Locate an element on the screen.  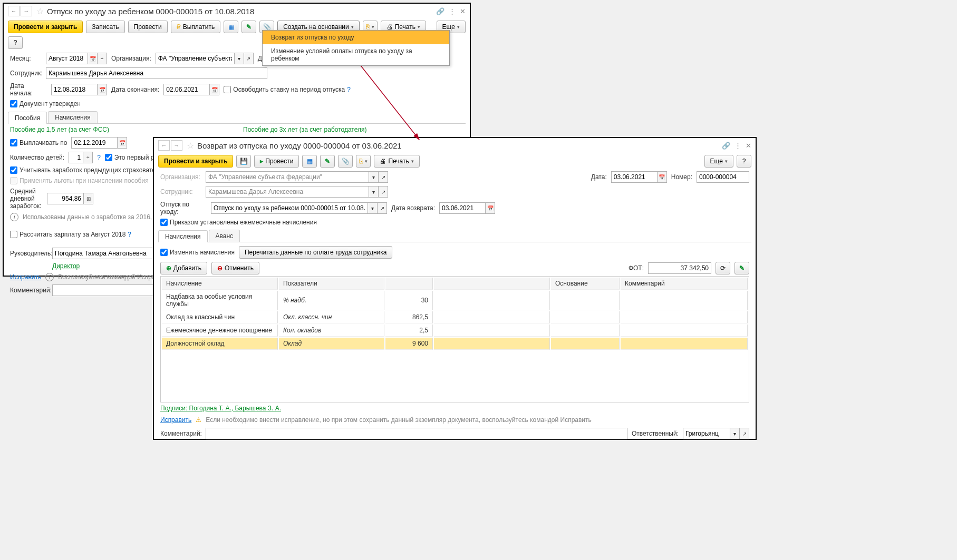
table-row: Ежемесячное денежное поощрение Кол. окла… is located at coordinates (455, 331).